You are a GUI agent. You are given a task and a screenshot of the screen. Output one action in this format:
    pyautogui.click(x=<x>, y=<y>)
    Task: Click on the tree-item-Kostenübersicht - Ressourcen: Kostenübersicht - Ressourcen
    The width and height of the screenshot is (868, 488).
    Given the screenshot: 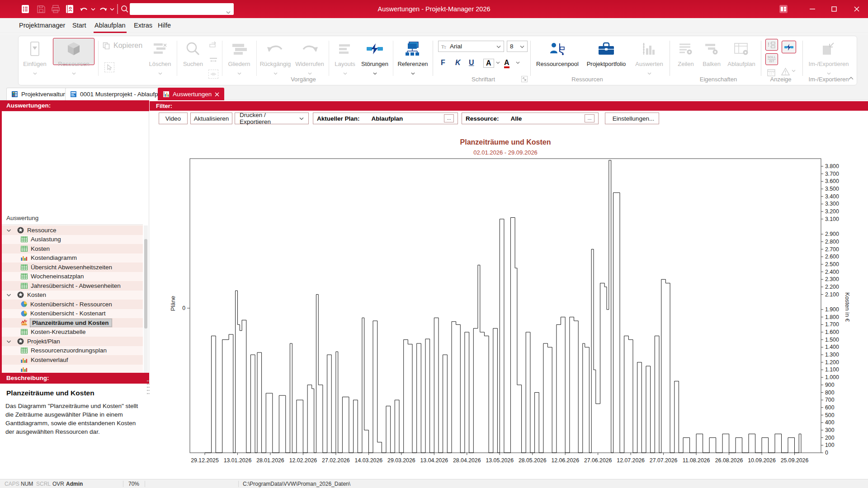 What is the action you would take?
    pyautogui.click(x=72, y=305)
    